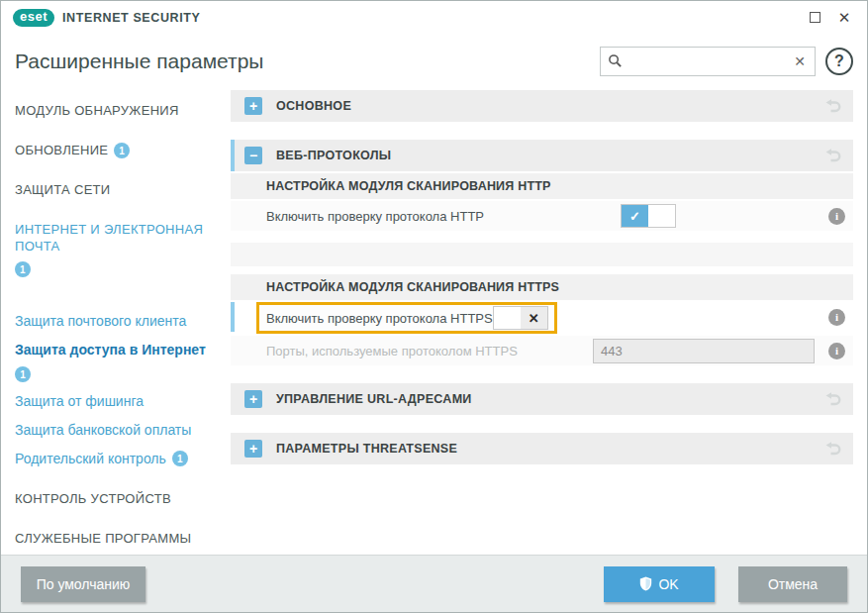 The image size is (868, 613). I want to click on eset-logo: eset, so click(34, 18).